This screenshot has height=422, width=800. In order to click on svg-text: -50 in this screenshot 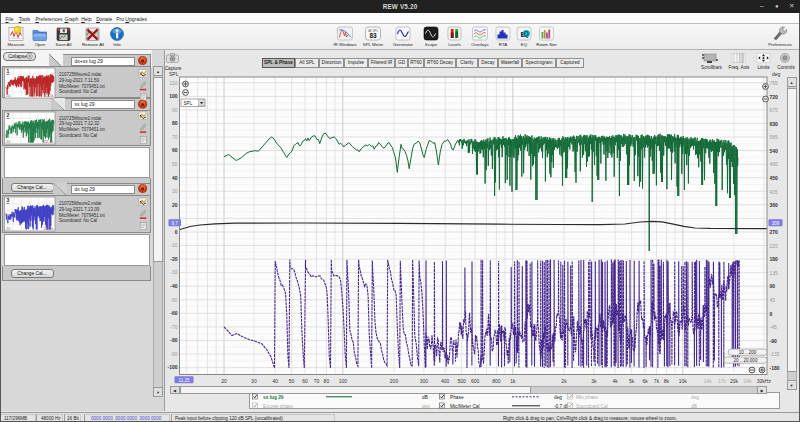, I will do `click(174, 300)`.